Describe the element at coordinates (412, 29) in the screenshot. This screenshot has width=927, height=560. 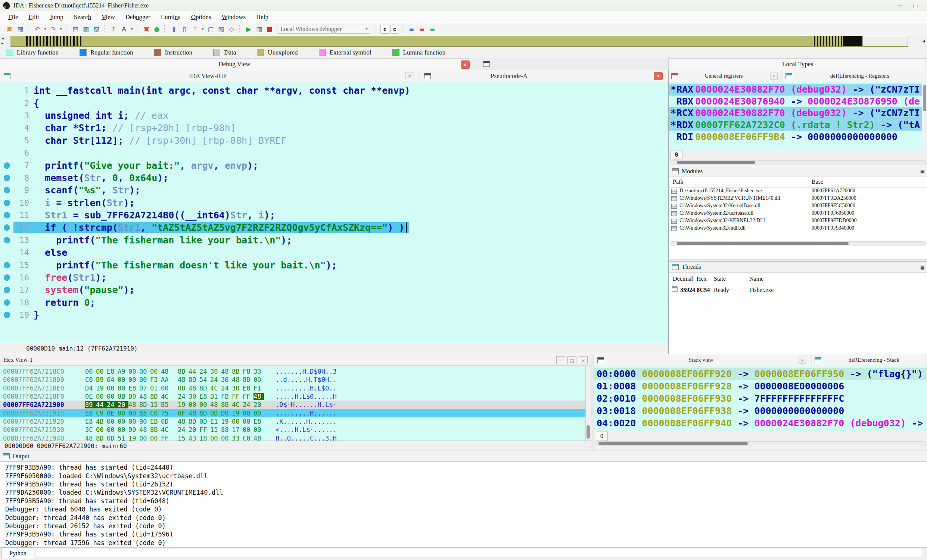
I see `list-views-blue-icon: ≡` at that location.